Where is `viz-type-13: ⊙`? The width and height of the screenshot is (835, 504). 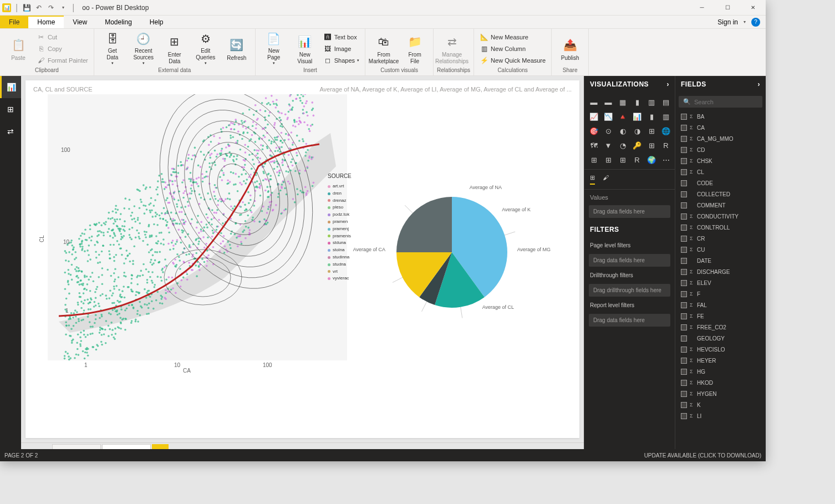
viz-type-13: ⊙ is located at coordinates (608, 131).